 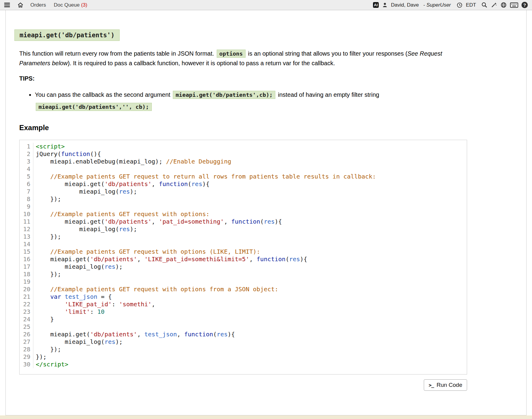 What do you see at coordinates (26, 267) in the screenshot?
I see `line-number: 17` at bounding box center [26, 267].